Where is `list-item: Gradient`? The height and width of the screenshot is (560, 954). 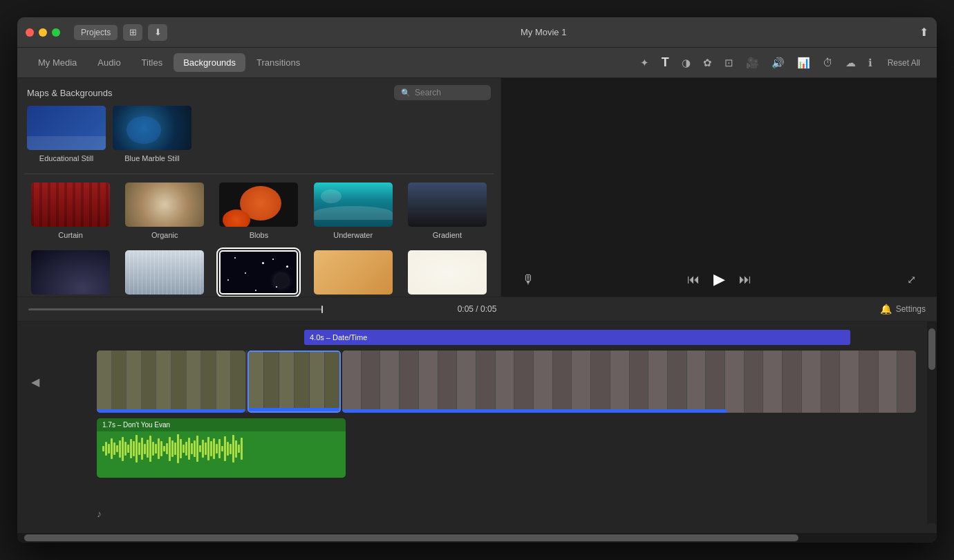 list-item: Gradient is located at coordinates (447, 211).